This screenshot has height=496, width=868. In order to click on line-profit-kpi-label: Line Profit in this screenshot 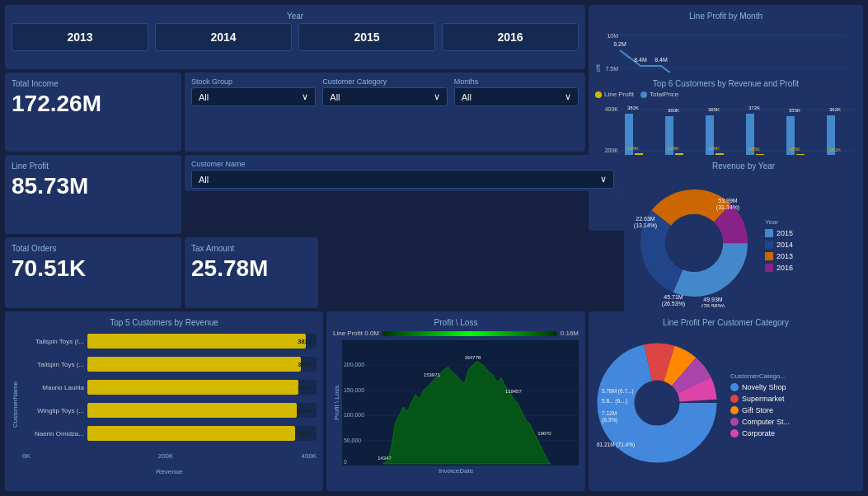, I will do `click(93, 166)`.